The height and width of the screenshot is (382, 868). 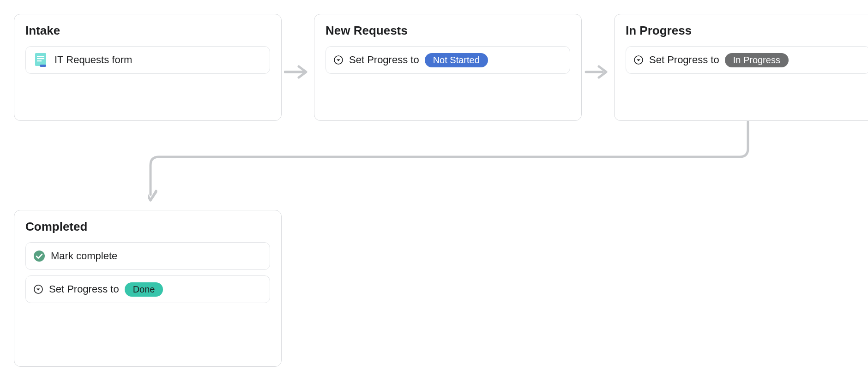 What do you see at coordinates (41, 60) in the screenshot?
I see `form-icon` at bounding box center [41, 60].